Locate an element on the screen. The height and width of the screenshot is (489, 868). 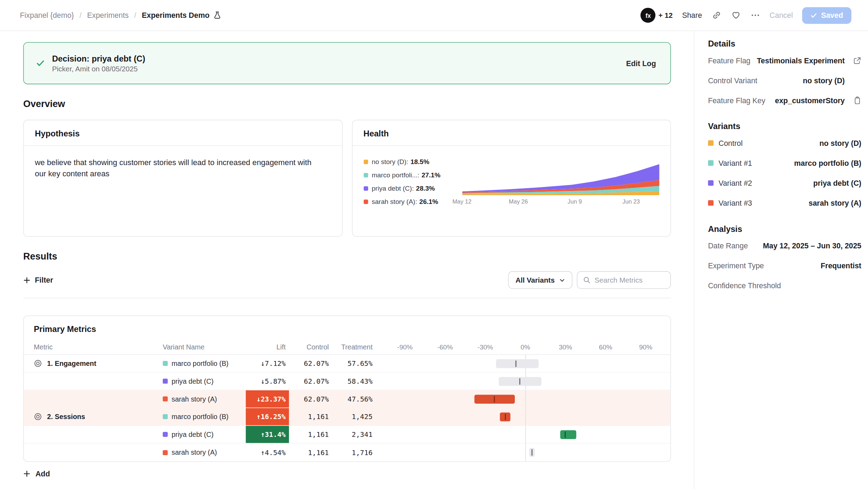
share-button: Share is located at coordinates (692, 15).